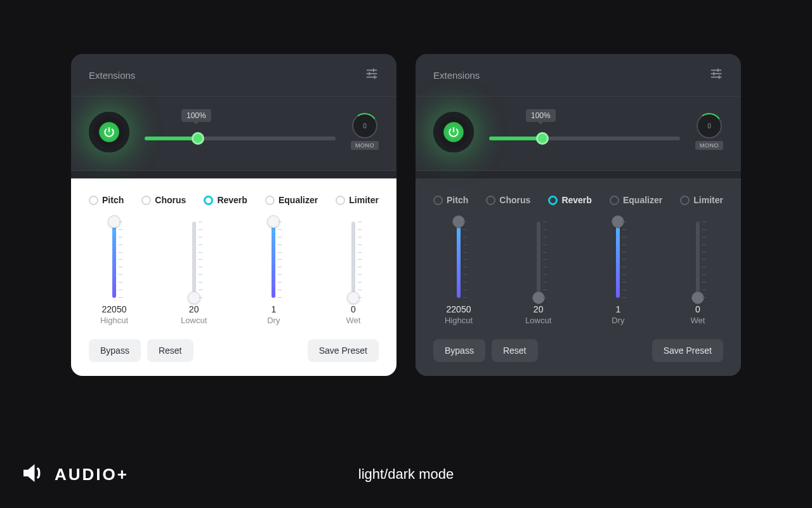  I want to click on slider-label: Dry, so click(618, 320).